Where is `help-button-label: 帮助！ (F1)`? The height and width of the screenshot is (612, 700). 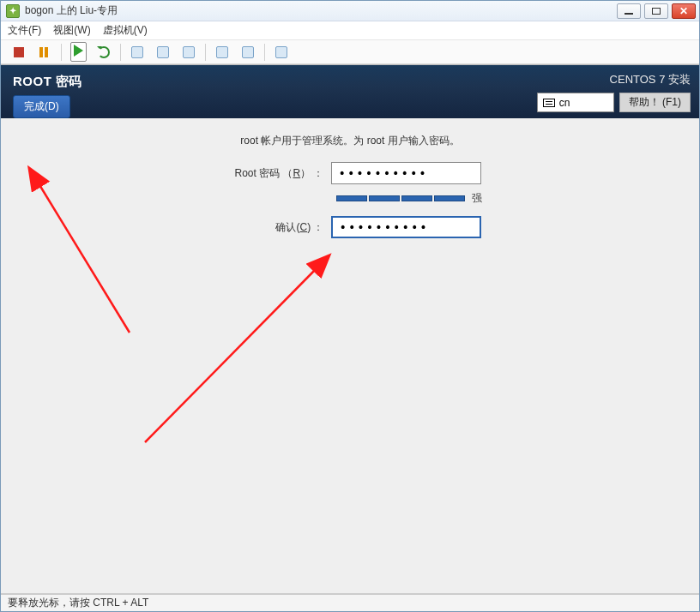 help-button-label: 帮助！ (F1) is located at coordinates (655, 102).